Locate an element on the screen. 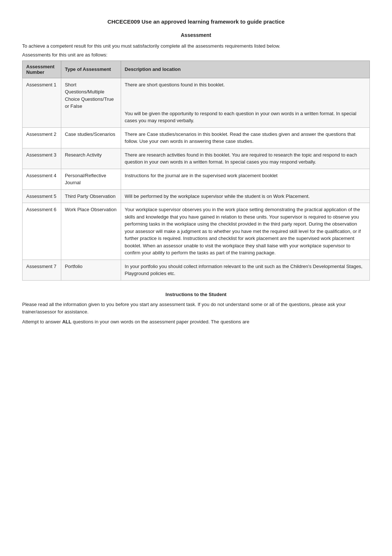 Image resolution: width=392 pixels, height=556 pixels. assessment-number: Assessment 4 is located at coordinates (42, 179).